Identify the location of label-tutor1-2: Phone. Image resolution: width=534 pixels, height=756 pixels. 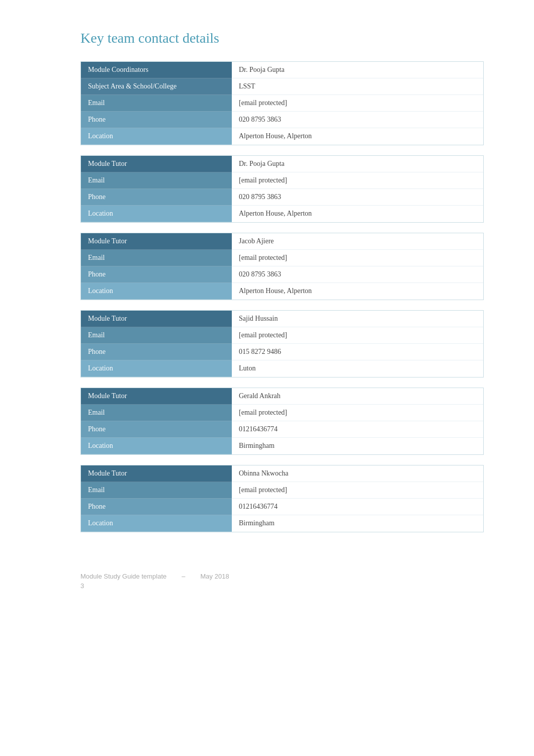
(156, 197).